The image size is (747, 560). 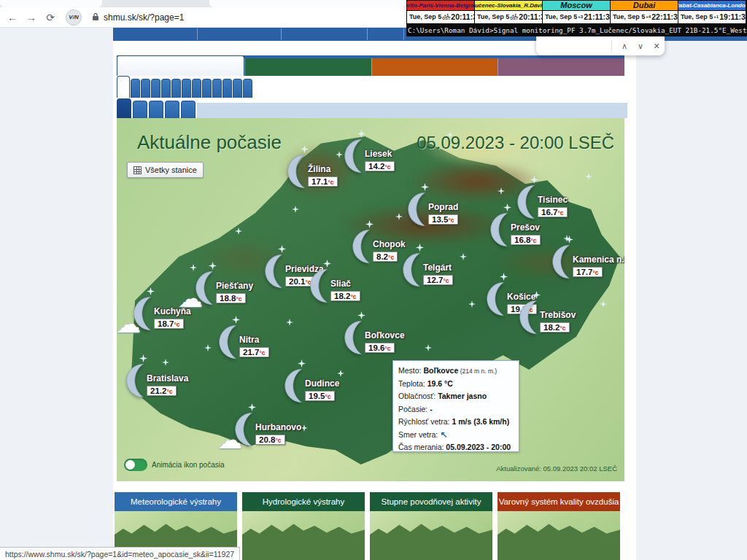 What do you see at coordinates (456, 410) in the screenshot?
I see `info-row: Počasie: -` at bounding box center [456, 410].